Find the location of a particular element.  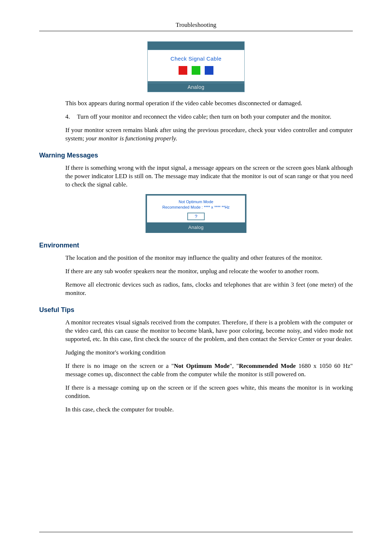

list-text: Turn off your monitor and reconnect the … is located at coordinates (215, 117).